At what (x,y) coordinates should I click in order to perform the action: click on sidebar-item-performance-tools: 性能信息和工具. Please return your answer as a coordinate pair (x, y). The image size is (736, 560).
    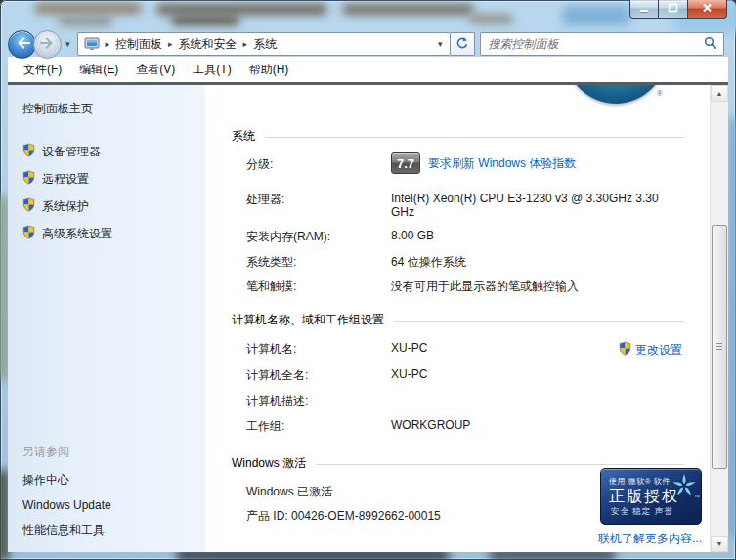
    Looking at the image, I should click on (66, 530).